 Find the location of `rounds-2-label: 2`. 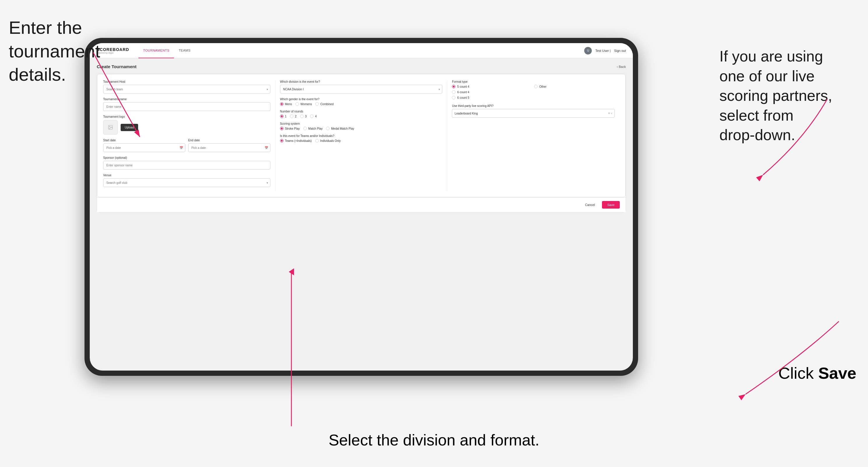

rounds-2-label: 2 is located at coordinates (296, 117).